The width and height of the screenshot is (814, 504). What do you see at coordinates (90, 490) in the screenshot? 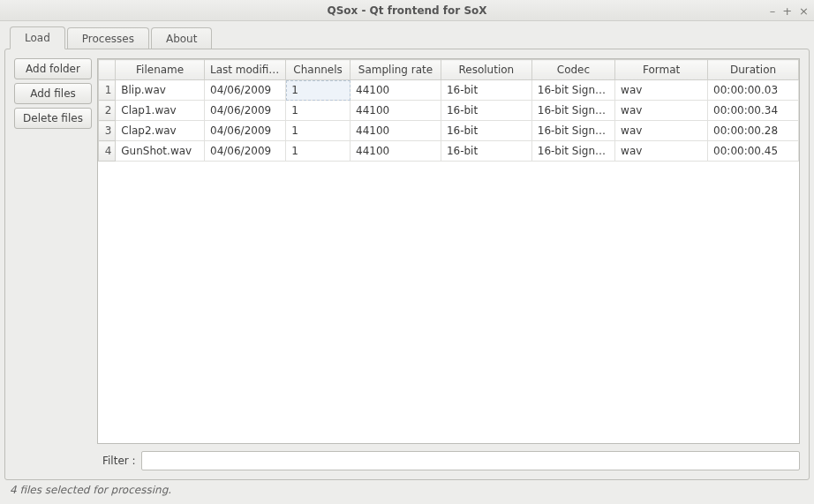
I see `status-text: 4 files selected for processing.` at bounding box center [90, 490].